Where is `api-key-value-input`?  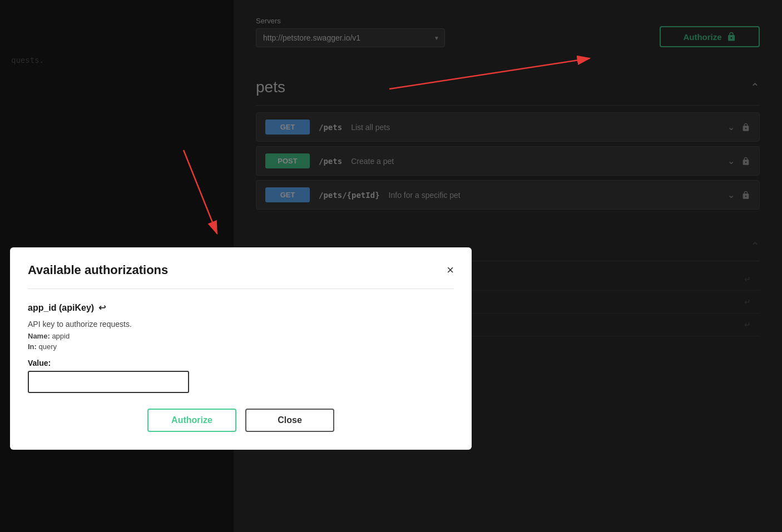 api-key-value-input is located at coordinates (108, 382).